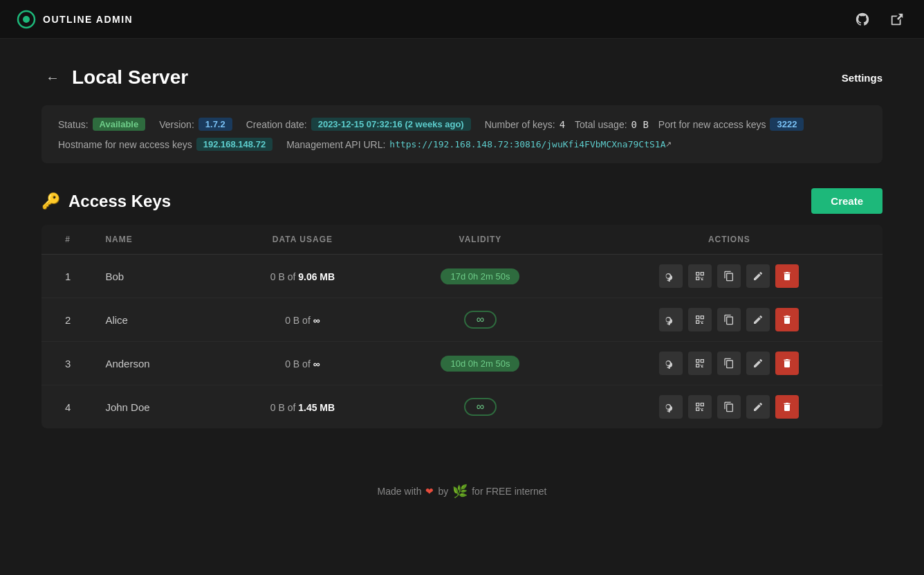 The image size is (924, 575). What do you see at coordinates (462, 407) in the screenshot?
I see `table-row: 4John Doe0 B of 1.45 MB∞` at bounding box center [462, 407].